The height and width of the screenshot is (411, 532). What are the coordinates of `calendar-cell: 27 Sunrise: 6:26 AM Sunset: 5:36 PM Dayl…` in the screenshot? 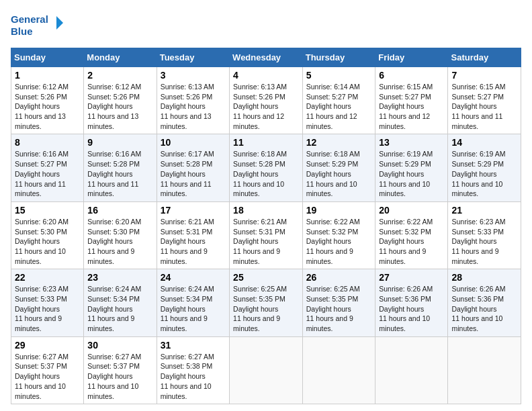 It's located at (412, 303).